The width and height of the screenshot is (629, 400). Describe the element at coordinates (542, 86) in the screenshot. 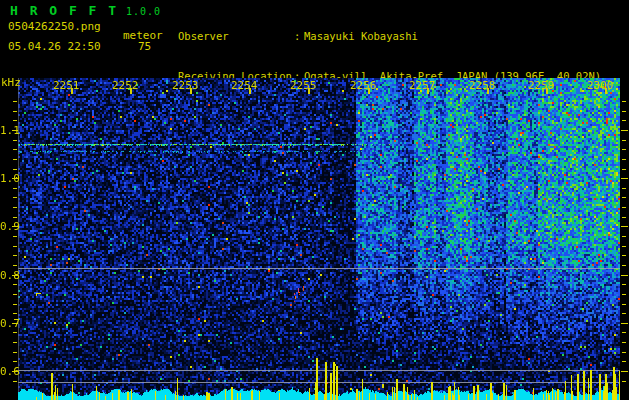

I see `time-tick-label: 2259` at that location.